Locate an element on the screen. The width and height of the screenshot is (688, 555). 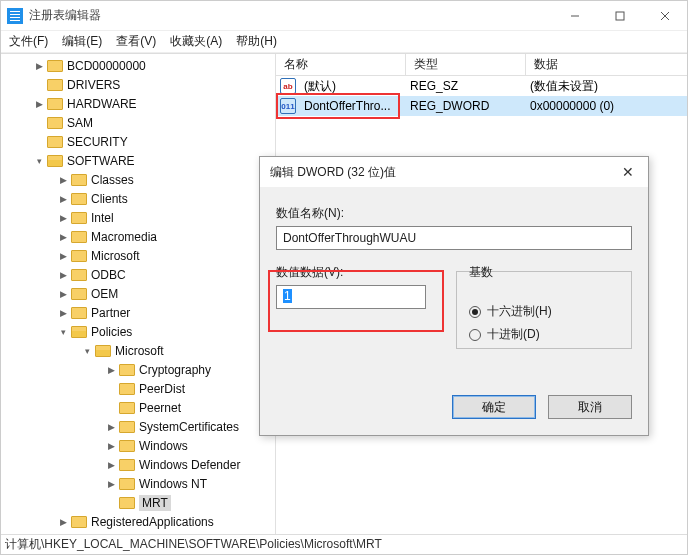
list-header: 名称 类型 数据 is located at coordinates (482, 65).